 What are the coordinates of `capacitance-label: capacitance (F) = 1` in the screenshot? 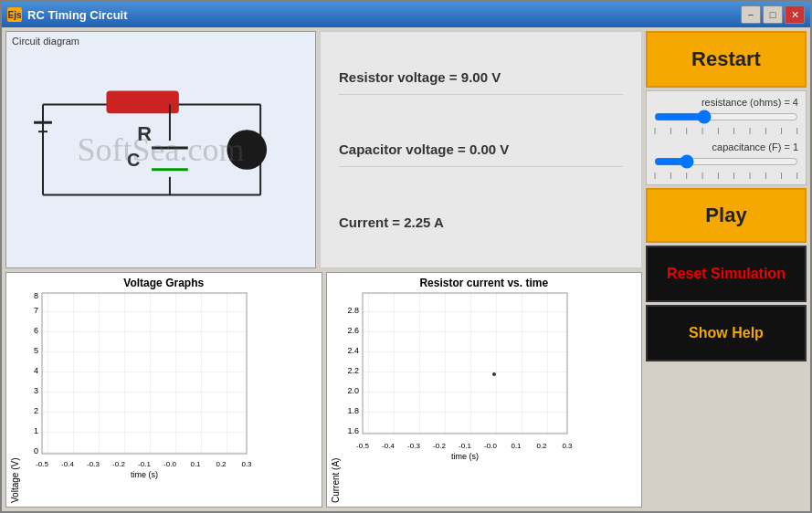 It's located at (726, 147).